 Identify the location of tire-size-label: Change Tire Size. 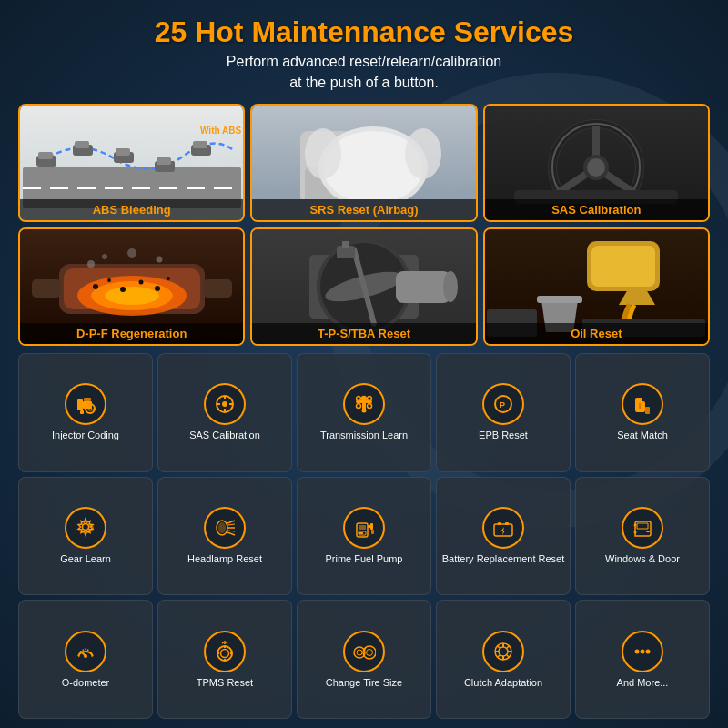
(364, 682).